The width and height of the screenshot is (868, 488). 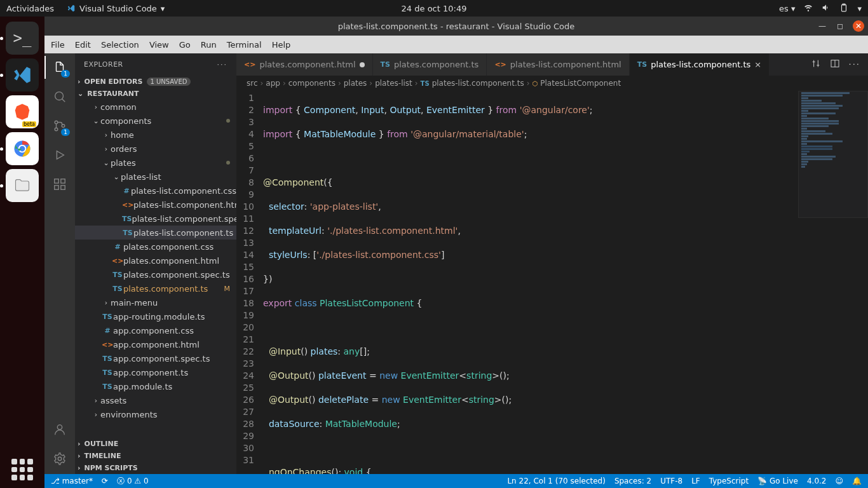 What do you see at coordinates (434, 8) in the screenshot?
I see `gnome-top-bar: Actividades Visual Studio Code ▾ 24 de o…` at bounding box center [434, 8].